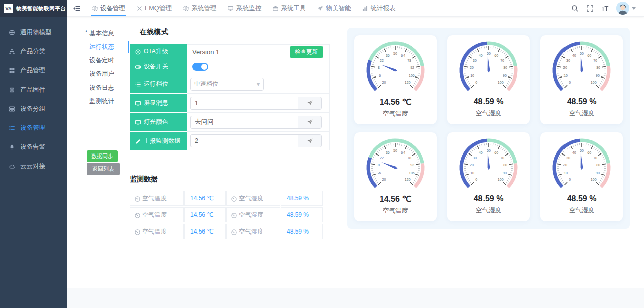  What do you see at coordinates (306, 52) in the screenshot?
I see `check-update-button: 检查更新` at bounding box center [306, 52].